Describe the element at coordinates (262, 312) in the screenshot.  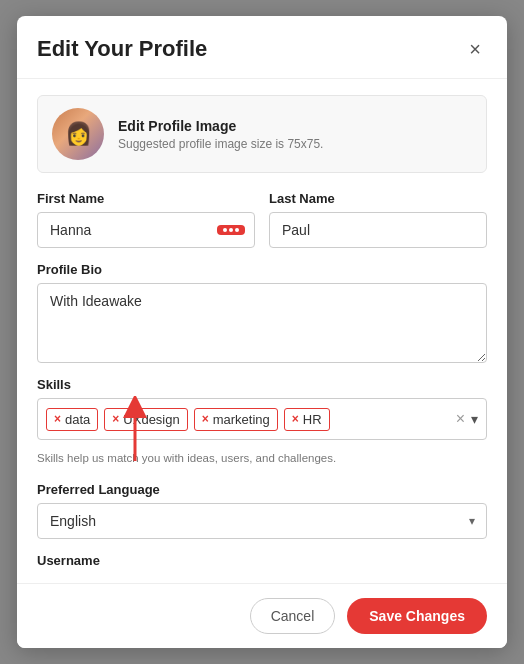
I see `bio-group: Profile Bio With Ideawake` at that location.